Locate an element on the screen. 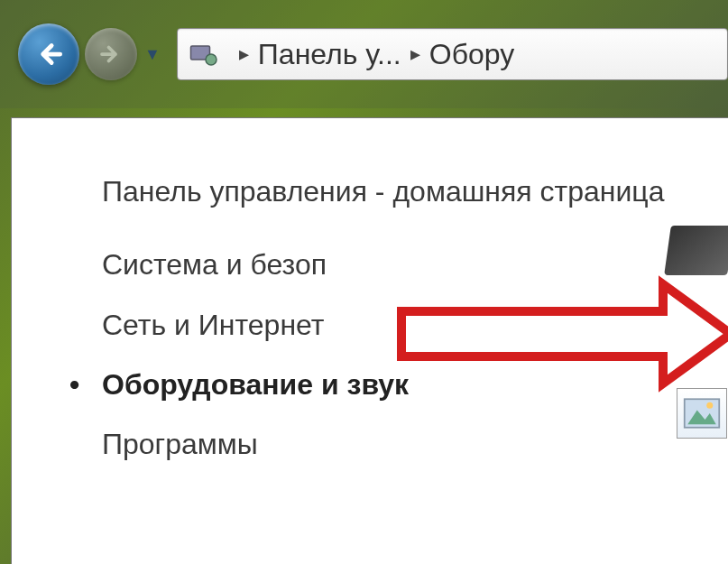  back-button is located at coordinates (49, 54).